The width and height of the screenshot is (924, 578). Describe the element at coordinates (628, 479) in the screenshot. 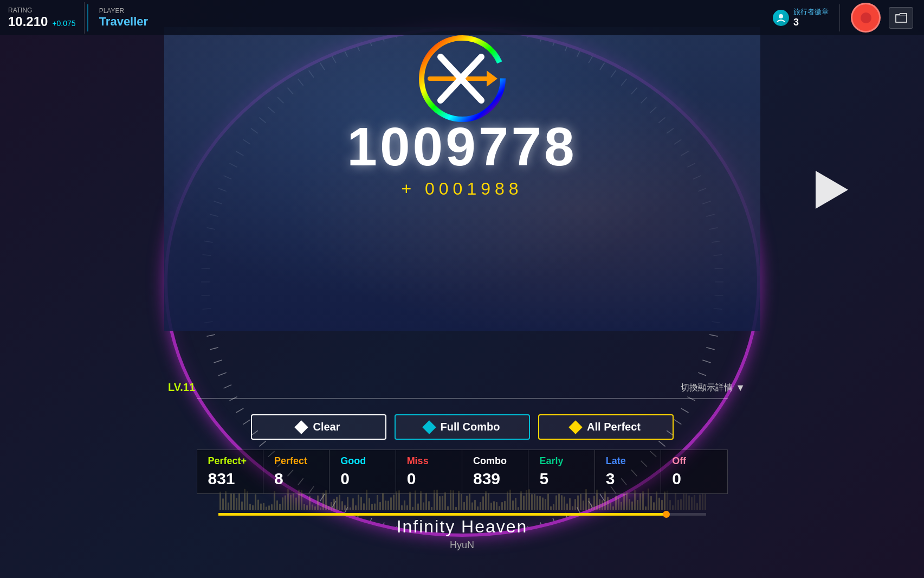

I see `late-value: 3` at that location.